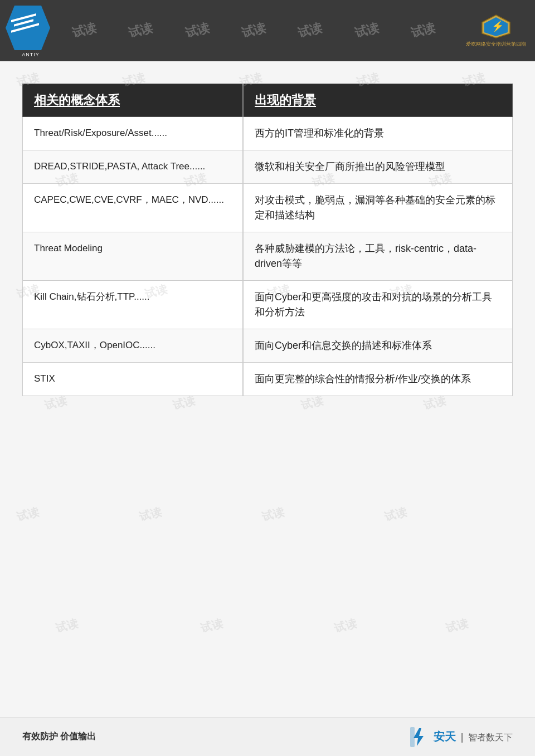 The image size is (535, 756). I want to click on table-row: CybOX,TAXII，OpenIOC......面向Cyber和信息交换的描述…, so click(268, 346).